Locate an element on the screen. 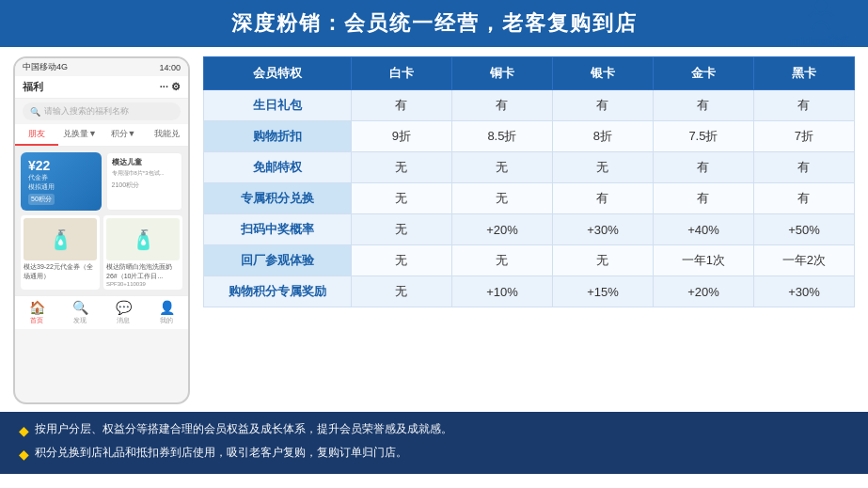 This screenshot has height=488, width=868. table-row: 回厂参观体验无无无一年1次一年2次 is located at coordinates (529, 261).